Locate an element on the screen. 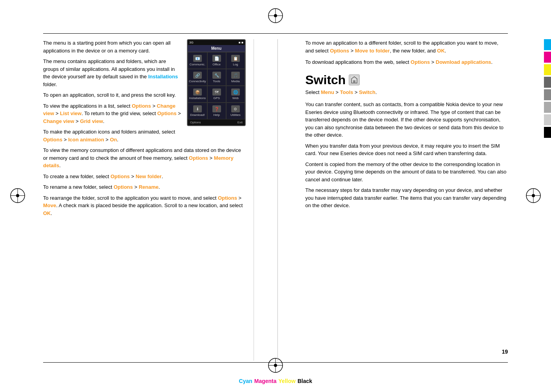  phone-cell-installations: 📦 Installations is located at coordinates (198, 94).